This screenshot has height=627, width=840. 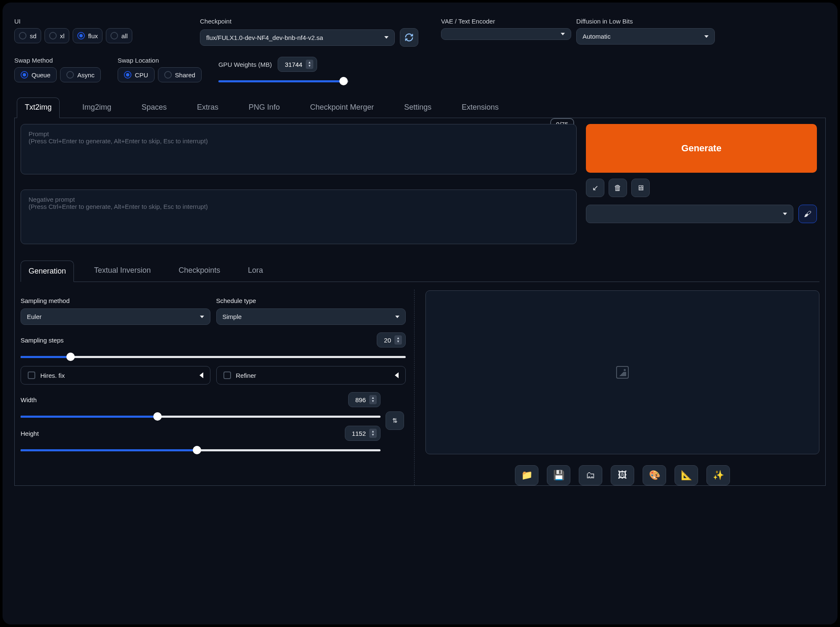 I want to click on folder-icon: 📁, so click(x=527, y=475).